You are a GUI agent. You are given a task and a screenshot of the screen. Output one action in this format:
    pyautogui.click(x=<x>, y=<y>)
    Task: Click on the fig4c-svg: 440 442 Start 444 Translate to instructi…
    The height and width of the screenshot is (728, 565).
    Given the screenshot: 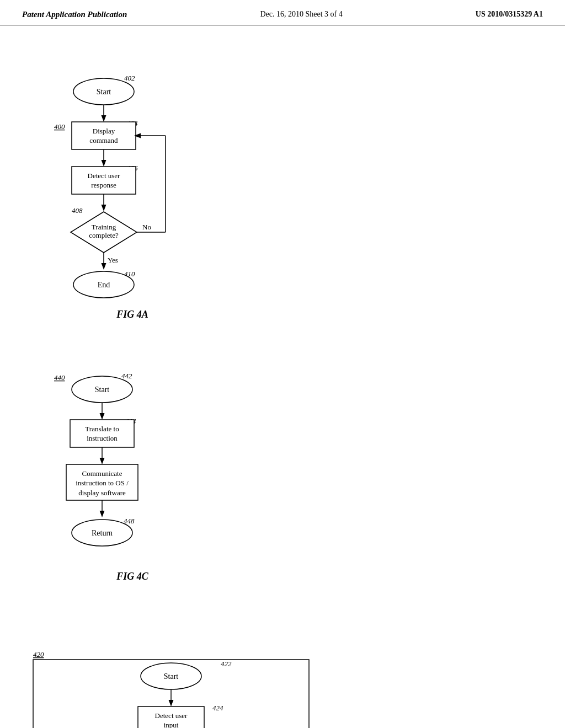 What is the action you would take?
    pyautogui.click(x=121, y=453)
    